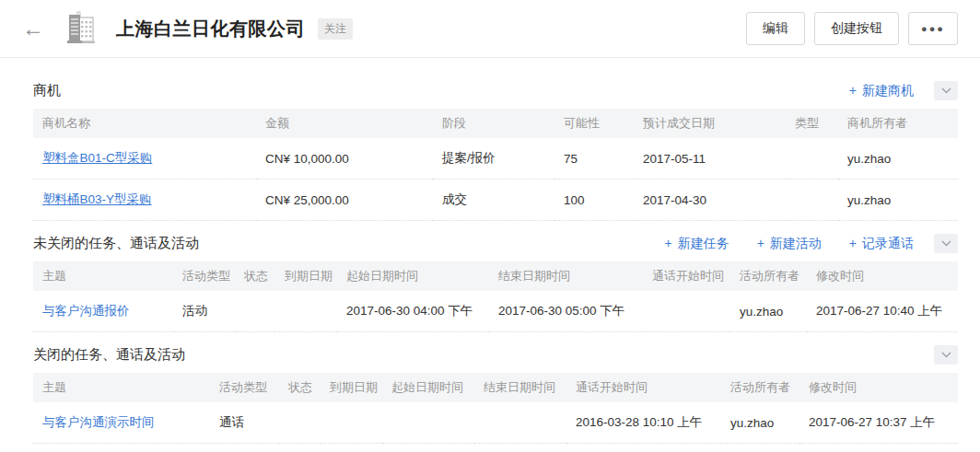  Describe the element at coordinates (566, 311) in the screenshot. I see `end-datetime-cell: 2017-06-30 05:00 下午` at that location.